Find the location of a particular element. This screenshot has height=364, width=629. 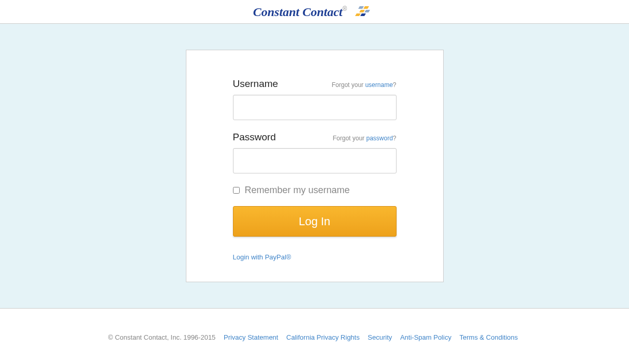

forgot-password-suffix: ? is located at coordinates (394, 138).